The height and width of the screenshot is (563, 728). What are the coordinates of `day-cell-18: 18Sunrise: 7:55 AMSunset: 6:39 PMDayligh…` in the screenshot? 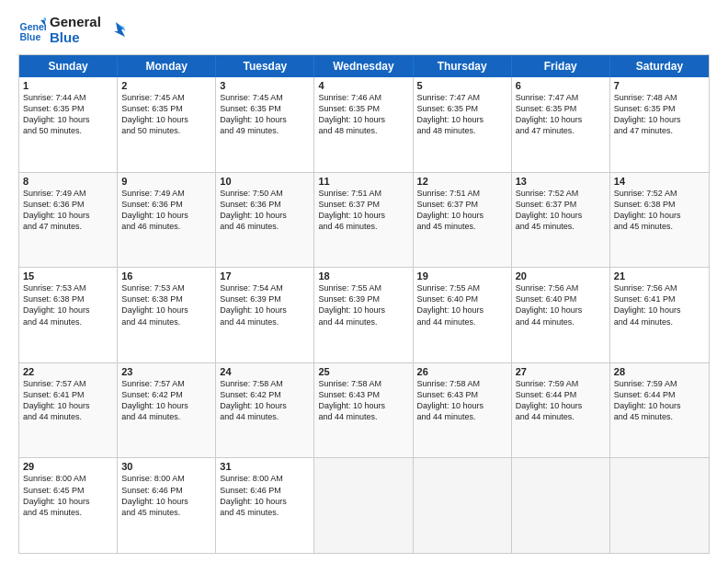 It's located at (364, 315).